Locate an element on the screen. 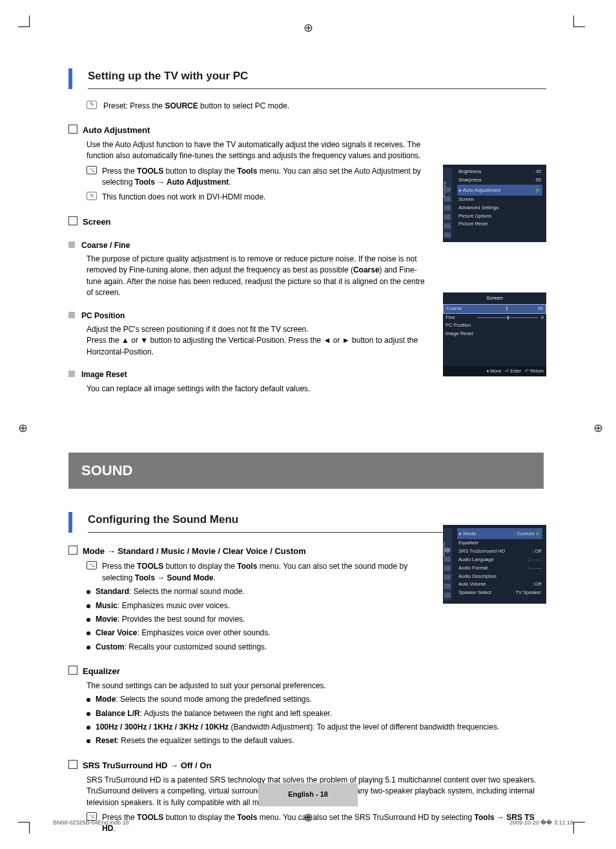 This screenshot has width=616, height=849. section-heading: Setting up the TV with your PC is located at coordinates (317, 79).